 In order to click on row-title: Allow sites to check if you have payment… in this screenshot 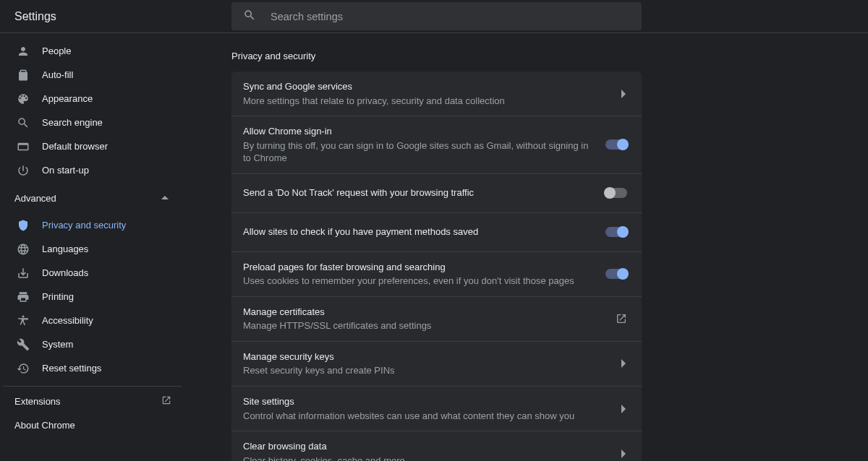, I will do `click(418, 232)`.